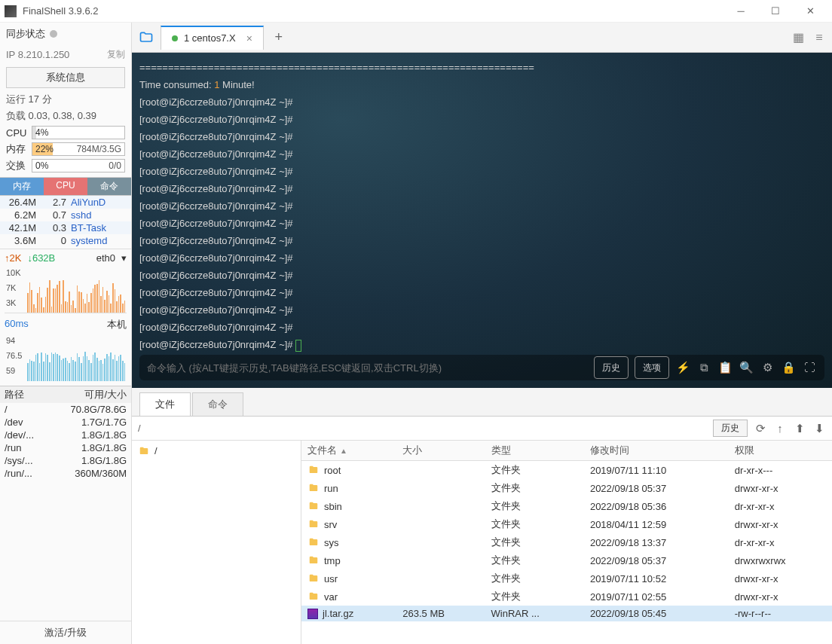 This screenshot has height=644, width=832. Describe the element at coordinates (440, 450) in the screenshot. I see `col-size: 大小` at that location.